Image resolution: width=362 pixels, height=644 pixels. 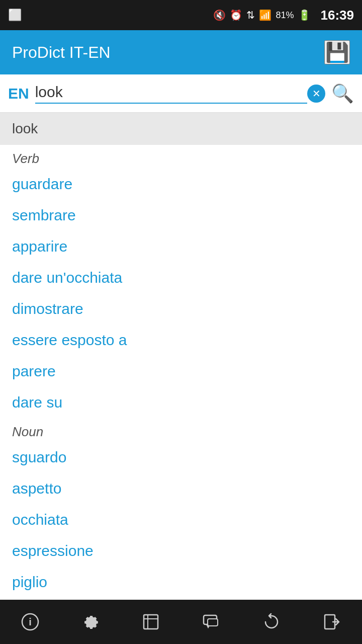 I want to click on list-item: parere, so click(x=181, y=371).